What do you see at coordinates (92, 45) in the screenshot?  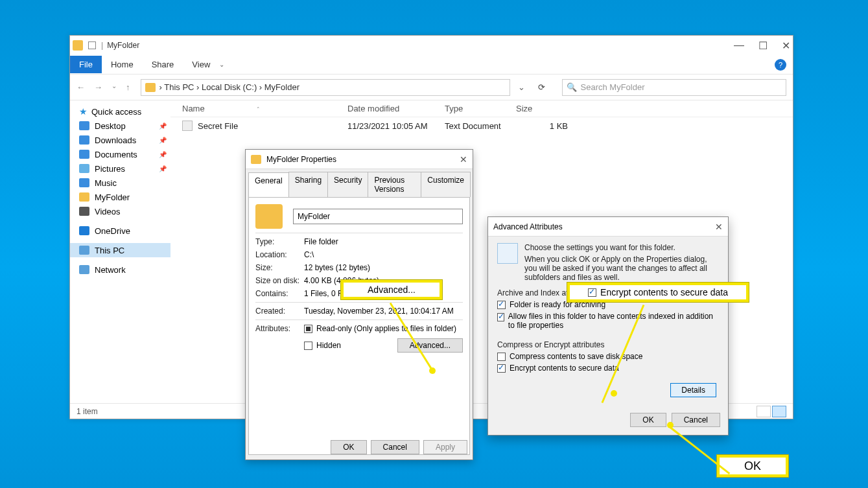 I see `qat-icon` at bounding box center [92, 45].